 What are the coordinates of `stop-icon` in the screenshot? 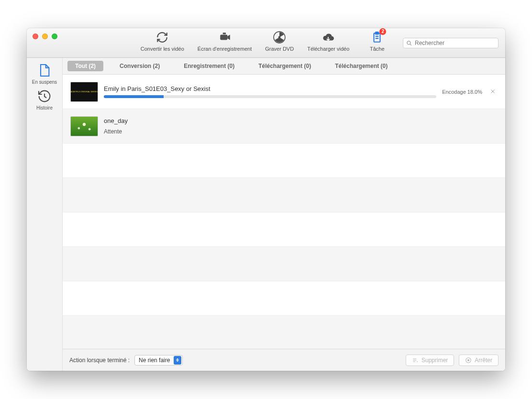 It's located at (468, 360).